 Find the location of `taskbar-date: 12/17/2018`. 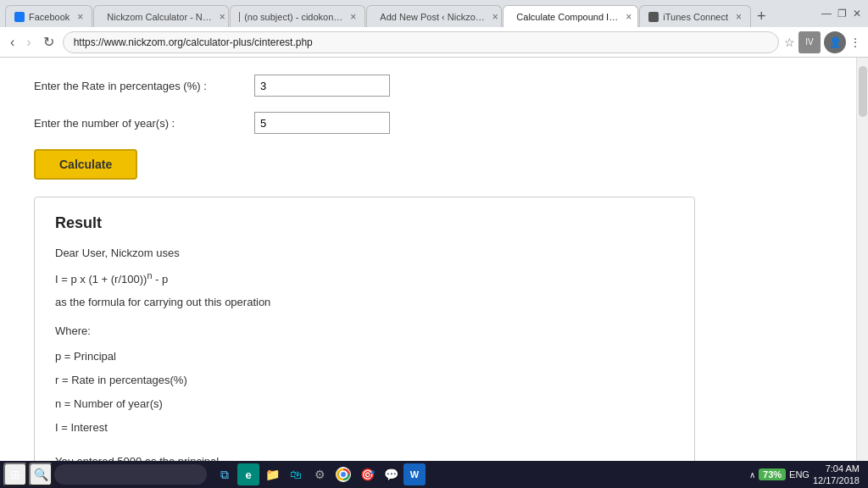

taskbar-date: 12/17/2018 is located at coordinates (836, 480).